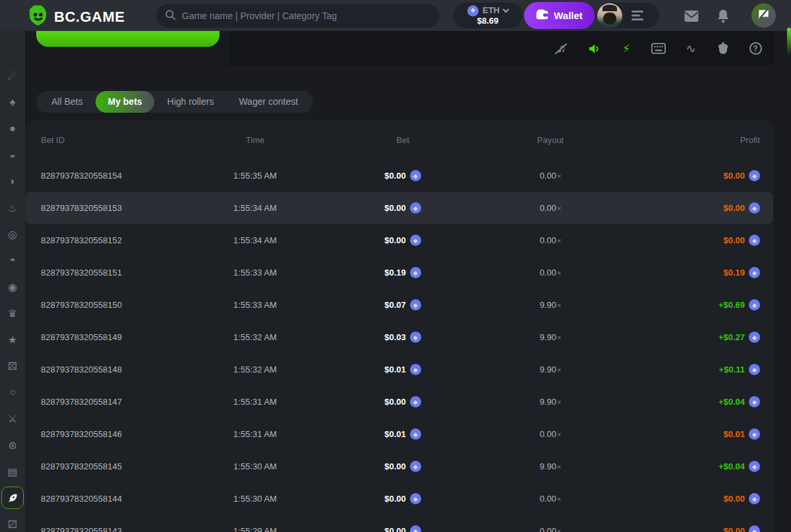 Image resolution: width=791 pixels, height=532 pixels. I want to click on dice-game-icon: ⚂, so click(13, 522).